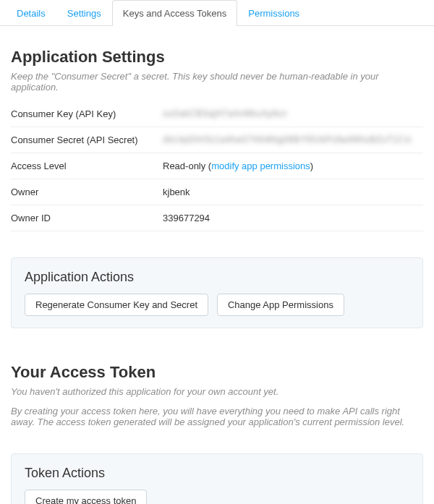  What do you see at coordinates (287, 140) in the screenshot?
I see `consumer-secret-value: db14pDHr5z1a4haS7HbWbg08BYf0UbPz8a4MhuBZ…` at bounding box center [287, 140].